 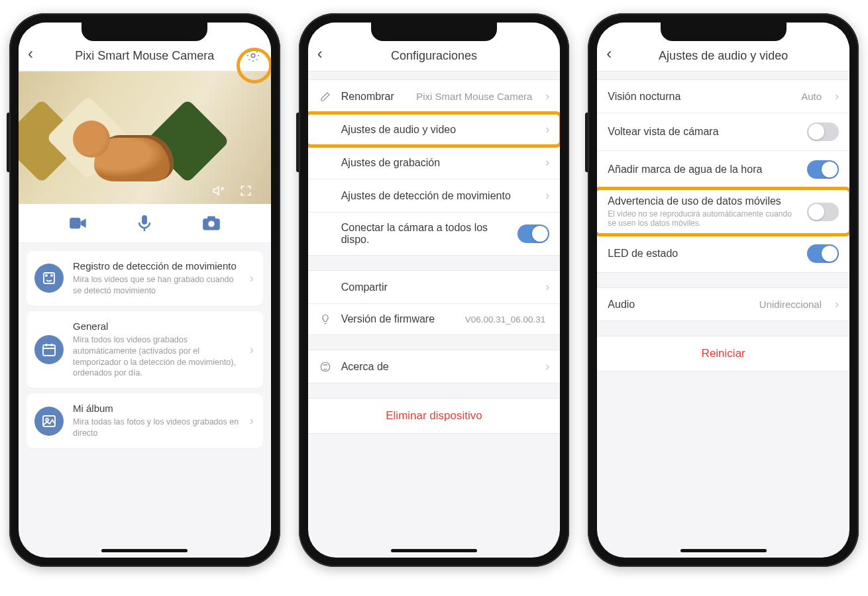 What do you see at coordinates (435, 303) in the screenshot?
I see `settings-group-info: Compartir › Versión de firmware V06.00.3…` at bounding box center [435, 303].